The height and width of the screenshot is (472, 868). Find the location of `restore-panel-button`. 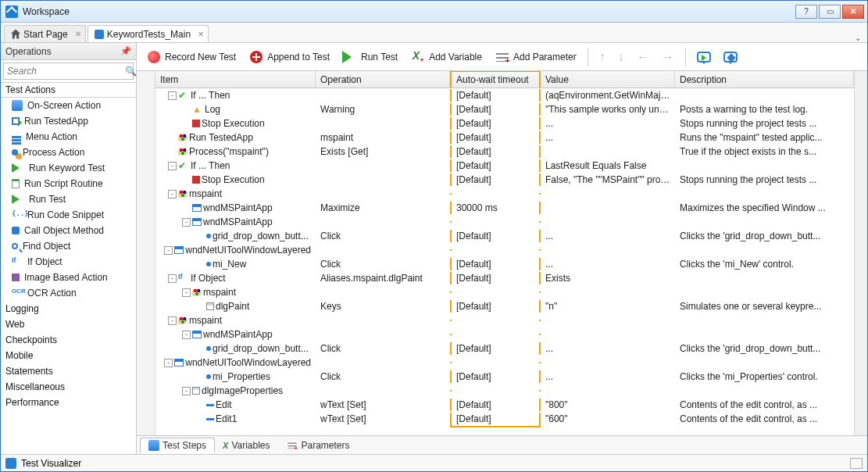

restore-panel-button is located at coordinates (856, 463).